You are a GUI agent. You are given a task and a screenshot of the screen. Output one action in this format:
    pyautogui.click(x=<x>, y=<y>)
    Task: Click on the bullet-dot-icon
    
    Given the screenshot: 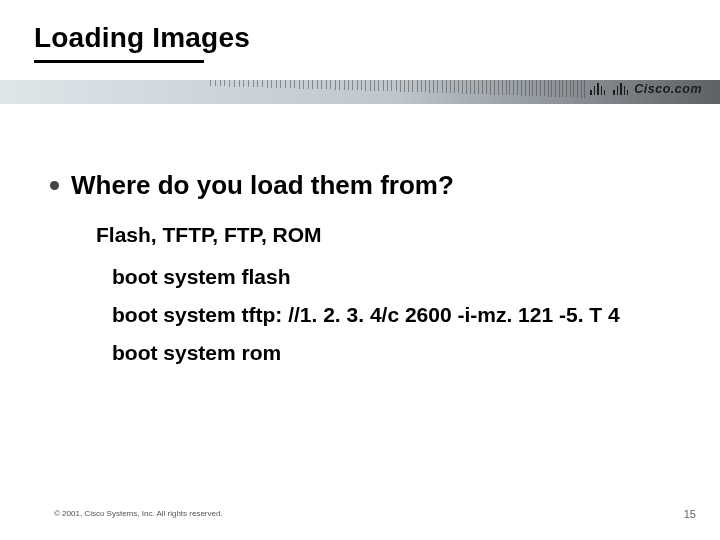 What is the action you would take?
    pyautogui.click(x=54, y=186)
    